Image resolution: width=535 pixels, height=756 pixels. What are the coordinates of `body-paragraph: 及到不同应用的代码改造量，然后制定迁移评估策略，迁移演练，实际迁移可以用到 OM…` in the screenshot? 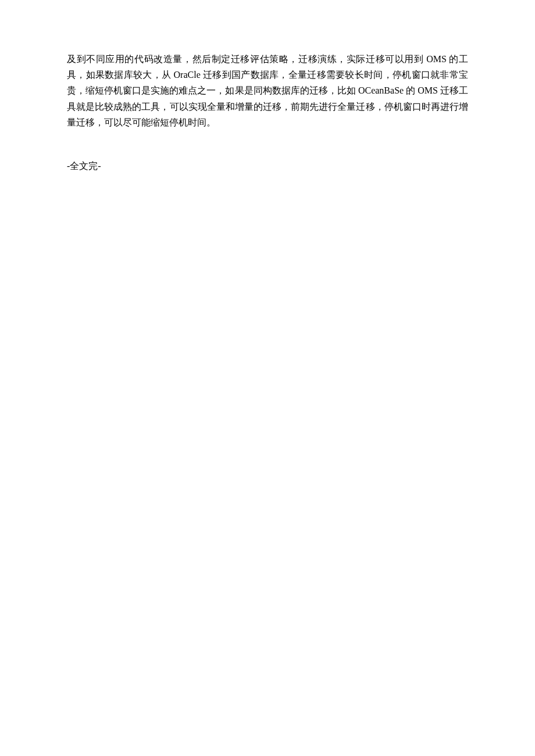 It's located at (268, 91).